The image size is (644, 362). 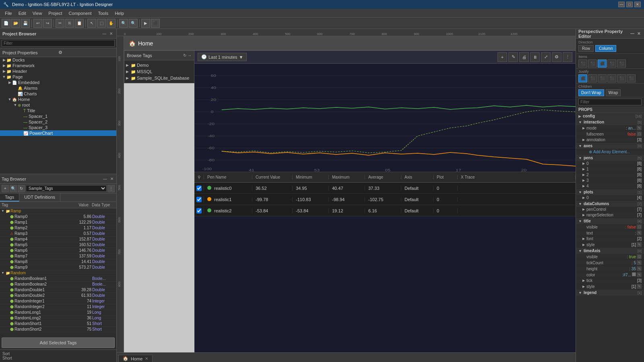 I want to click on items-btn-3: ⬛, so click(x=602, y=64).